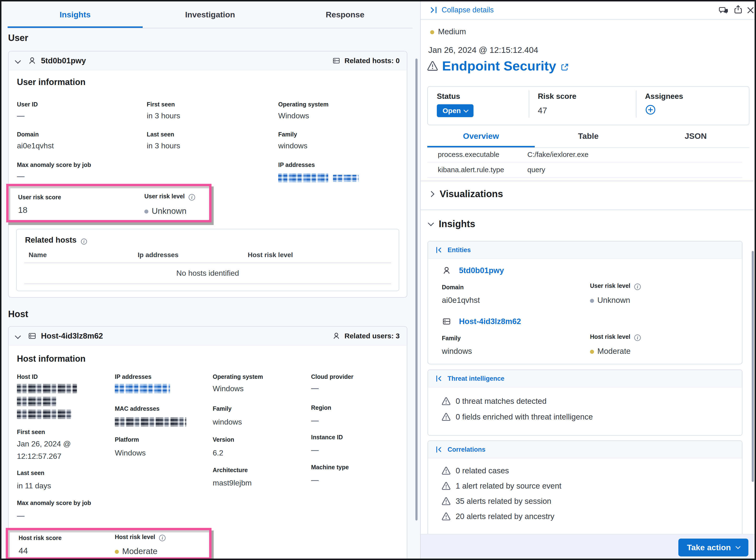 This screenshot has width=756, height=560. Describe the element at coordinates (584, 155) in the screenshot. I see `table-row: process.executable C:/fake/iexlorer.exe` at that location.